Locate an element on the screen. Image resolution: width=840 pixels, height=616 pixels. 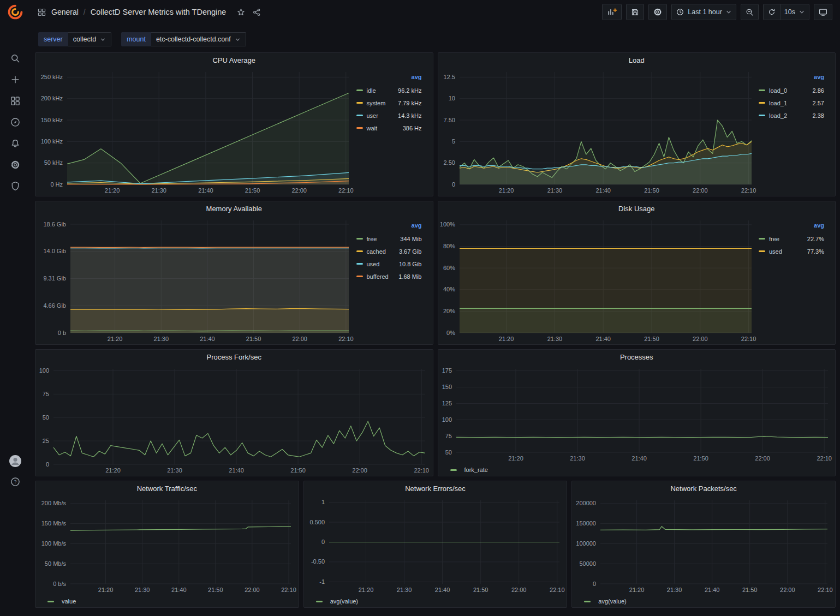
panel-title: Memory Available is located at coordinates (234, 208).